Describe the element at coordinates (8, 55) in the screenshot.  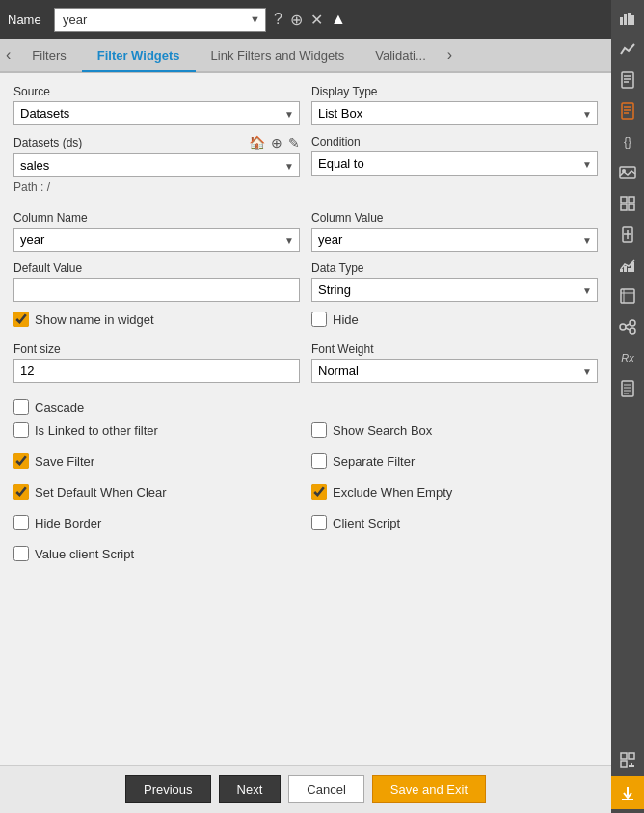
I see `tabs-prev-btn: ‹` at that location.